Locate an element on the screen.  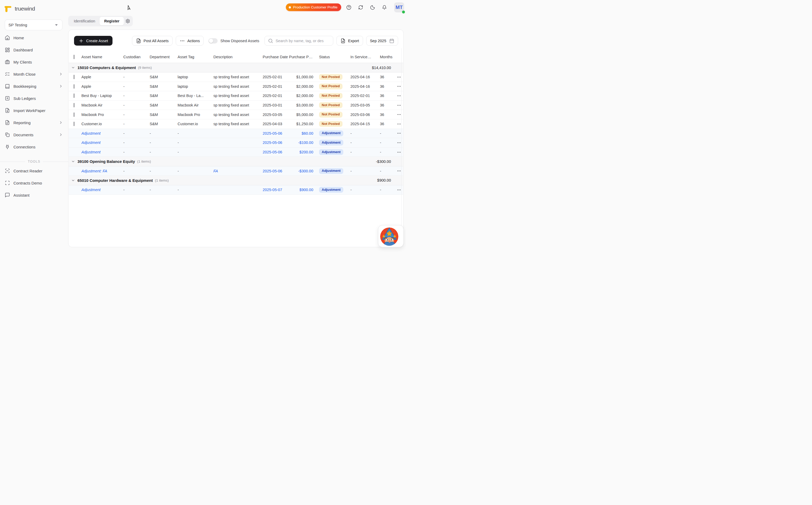
create-asset-button: Create Asset is located at coordinates (93, 41).